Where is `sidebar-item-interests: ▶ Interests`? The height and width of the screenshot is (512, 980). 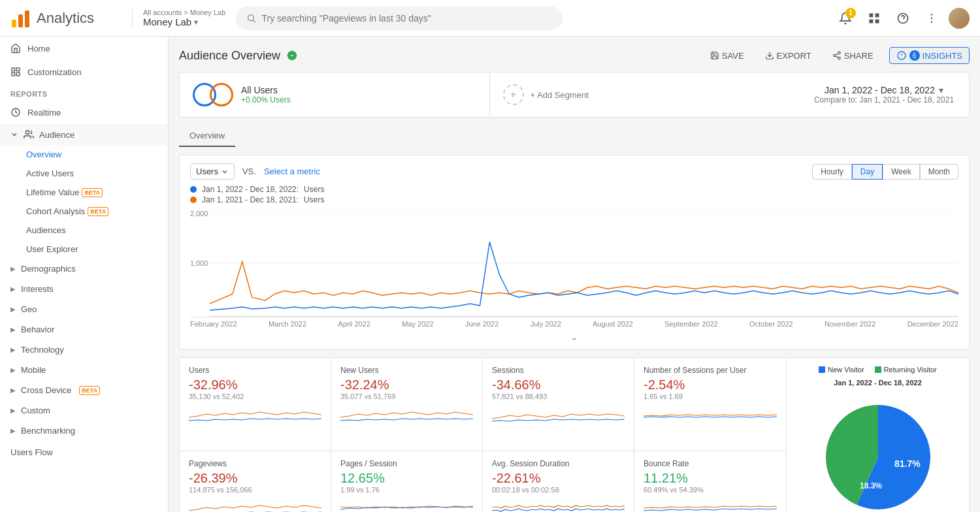 sidebar-item-interests: ▶ Interests is located at coordinates (84, 289).